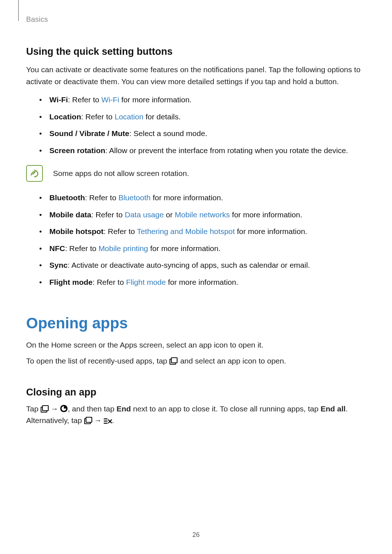 The width and height of the screenshot is (392, 554). I want to click on link-mobile-networks: Mobile networks, so click(202, 215).